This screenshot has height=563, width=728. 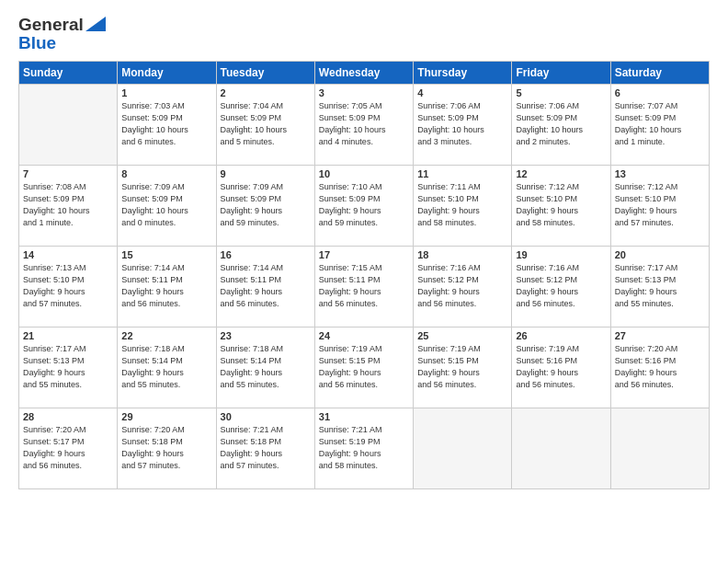 I want to click on week-row-1: 7Sunrise: 7:08 AM Sunset: 5:09 PM Daylig…, so click(x=364, y=206).